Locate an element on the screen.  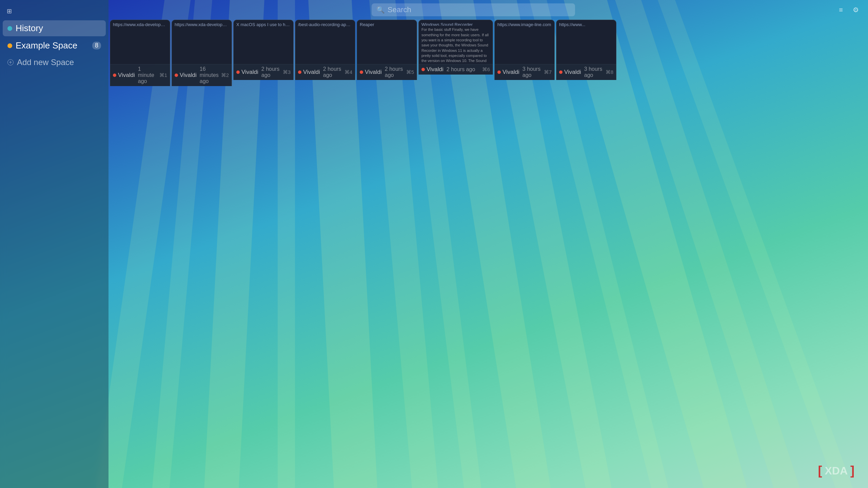
tab-shortcut-tab7: ⌘7 is located at coordinates (548, 72).